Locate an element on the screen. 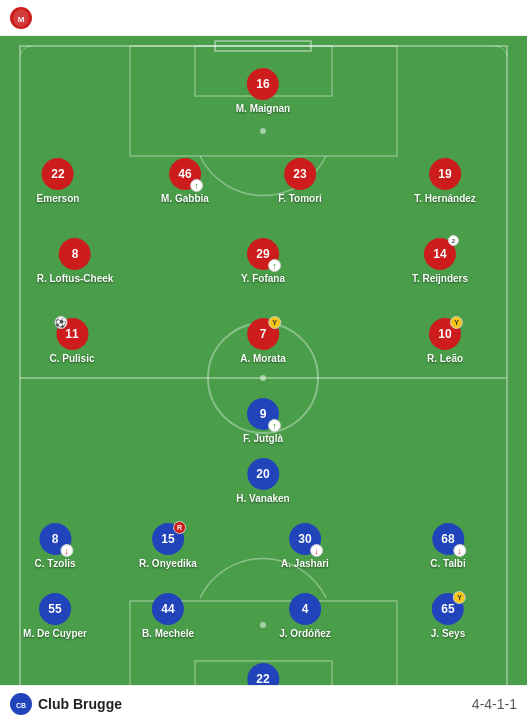 This screenshot has width=527, height=721. player-circle: 46 ↑ is located at coordinates (185, 174).